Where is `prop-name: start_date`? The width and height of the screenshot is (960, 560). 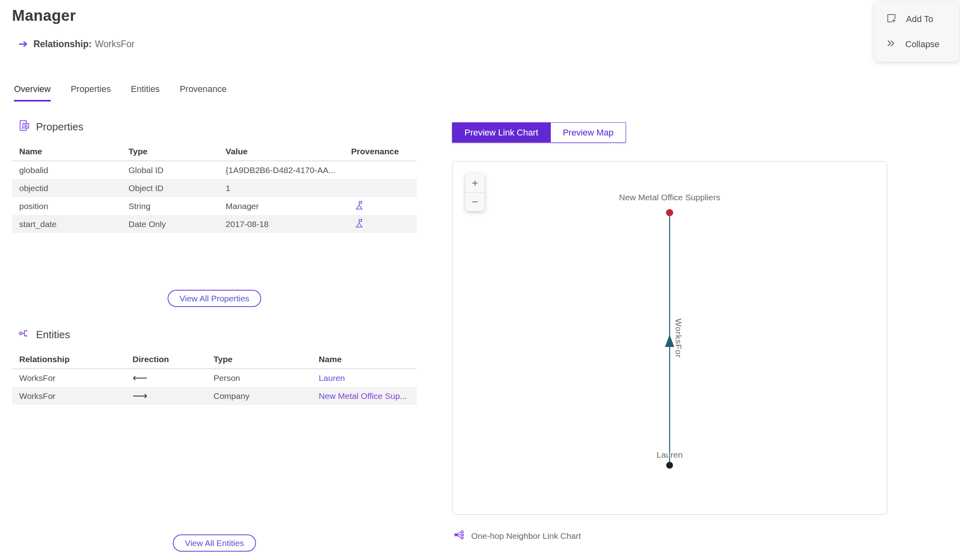 prop-name: start_date is located at coordinates (66, 224).